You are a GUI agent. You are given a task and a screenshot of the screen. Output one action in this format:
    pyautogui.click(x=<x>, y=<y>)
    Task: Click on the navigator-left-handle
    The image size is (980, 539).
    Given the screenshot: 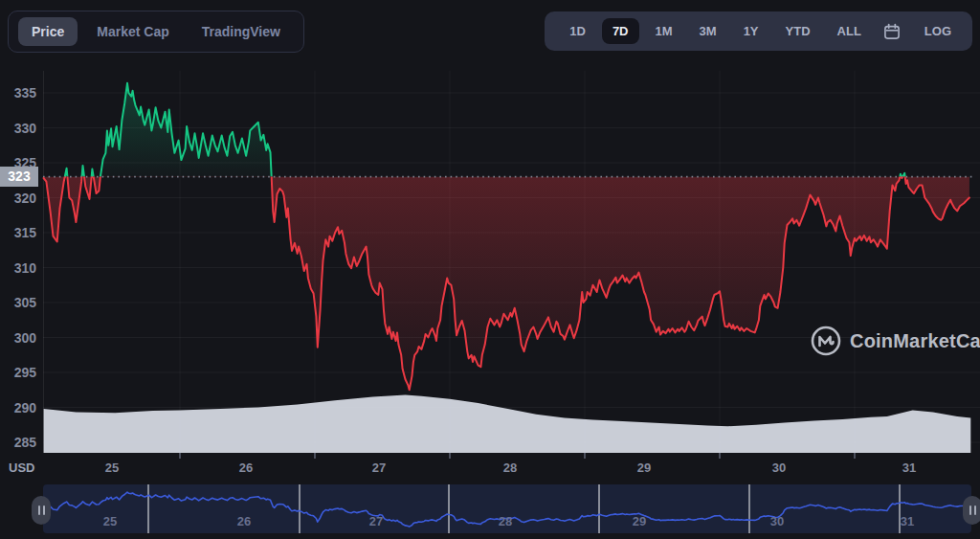 What is the action you would take?
    pyautogui.click(x=41, y=510)
    